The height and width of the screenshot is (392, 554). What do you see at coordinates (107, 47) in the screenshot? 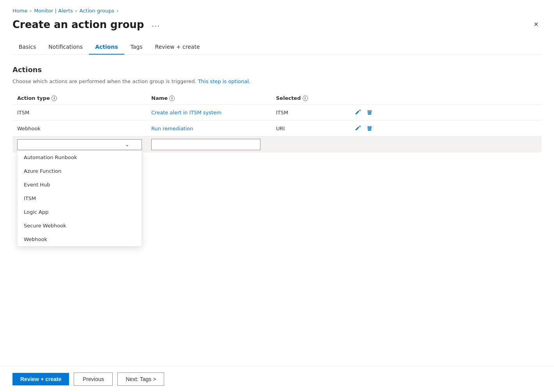
I see `tab-actions: Actions` at bounding box center [107, 47].